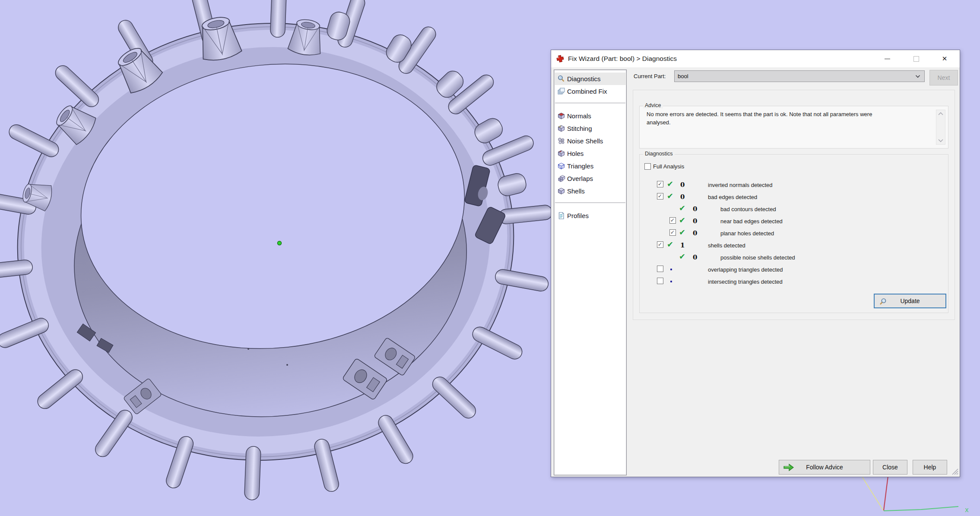  What do you see at coordinates (560, 59) in the screenshot?
I see `red-cross-icon` at bounding box center [560, 59].